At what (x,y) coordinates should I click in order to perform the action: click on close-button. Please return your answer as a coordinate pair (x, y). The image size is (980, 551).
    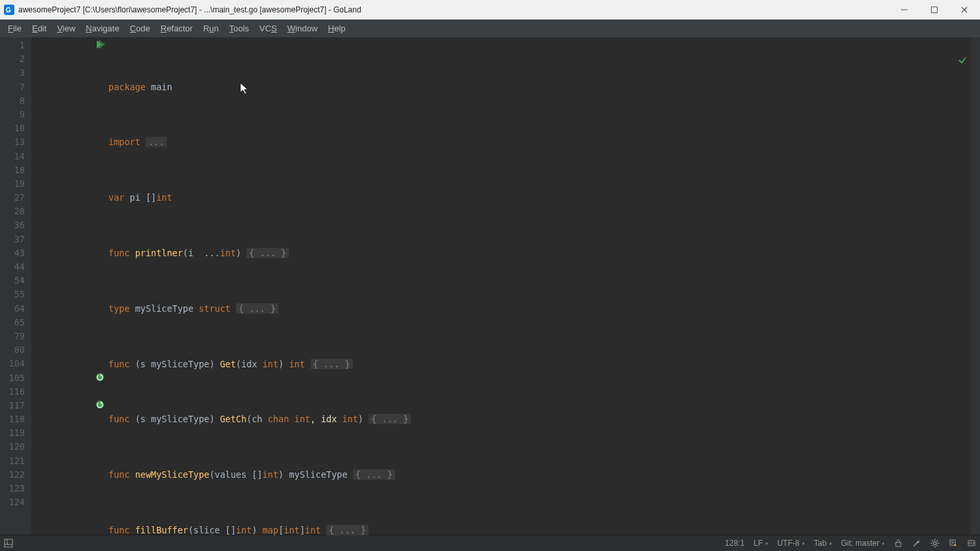
    Looking at the image, I should click on (964, 10).